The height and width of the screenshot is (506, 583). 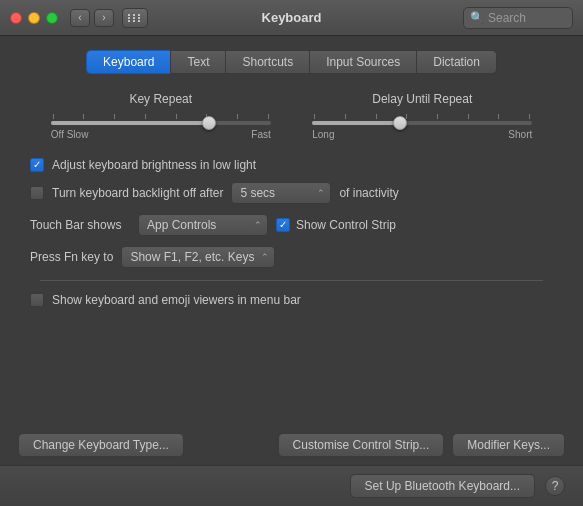 What do you see at coordinates (292, 116) in the screenshot?
I see `sliders-section: Key Repeat Off Slow Fast Delay Until Rep…` at bounding box center [292, 116].